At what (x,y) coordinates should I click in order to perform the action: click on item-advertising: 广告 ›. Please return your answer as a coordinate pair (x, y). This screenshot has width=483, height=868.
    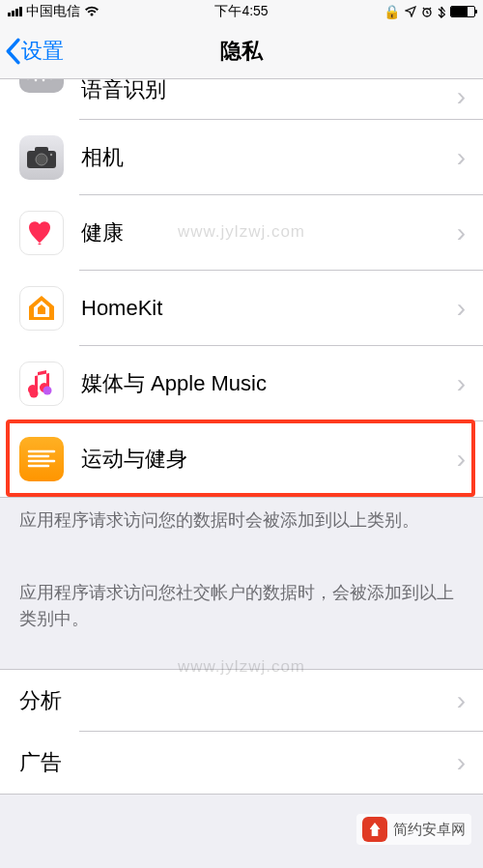
    Looking at the image, I should click on (242, 763).